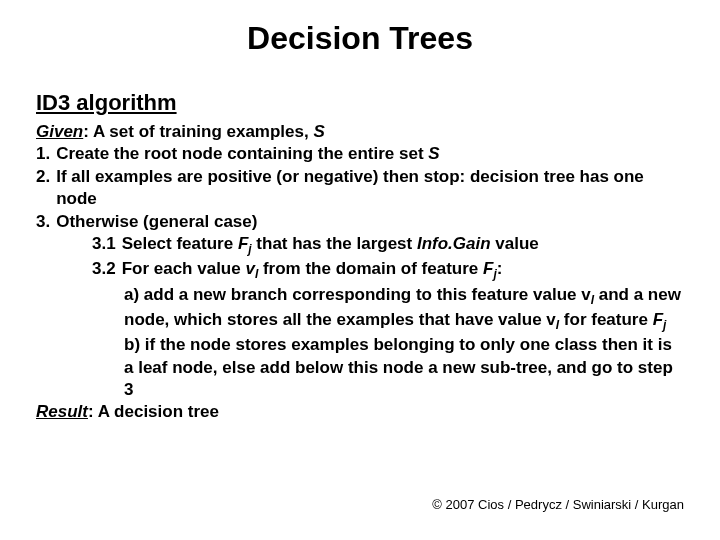 Image resolution: width=720 pixels, height=540 pixels. What do you see at coordinates (361, 102) in the screenshot?
I see `section-heading: ID3 algorithm` at bounding box center [361, 102].